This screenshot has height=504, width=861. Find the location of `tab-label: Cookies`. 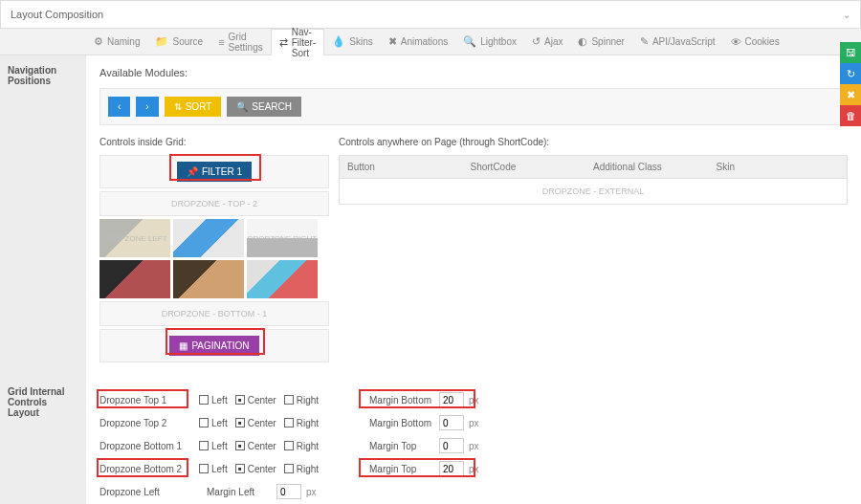

tab-label: Cookies is located at coordinates (762, 42).